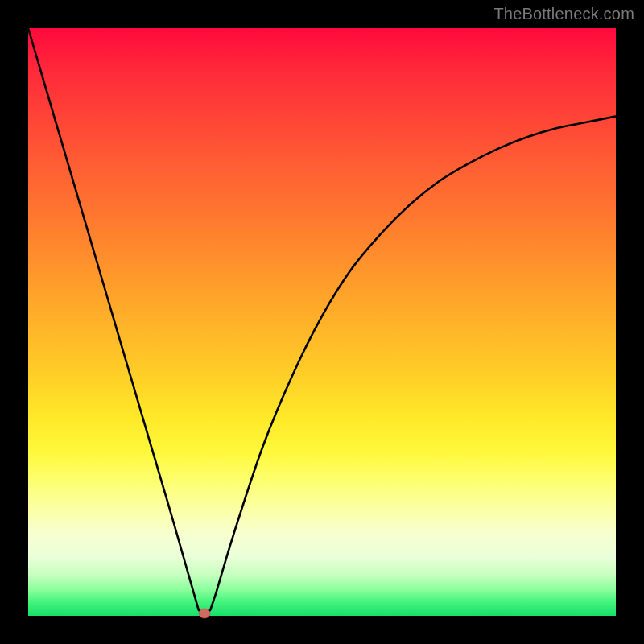 This screenshot has width=644, height=644. I want to click on minimum-marker, so click(204, 613).